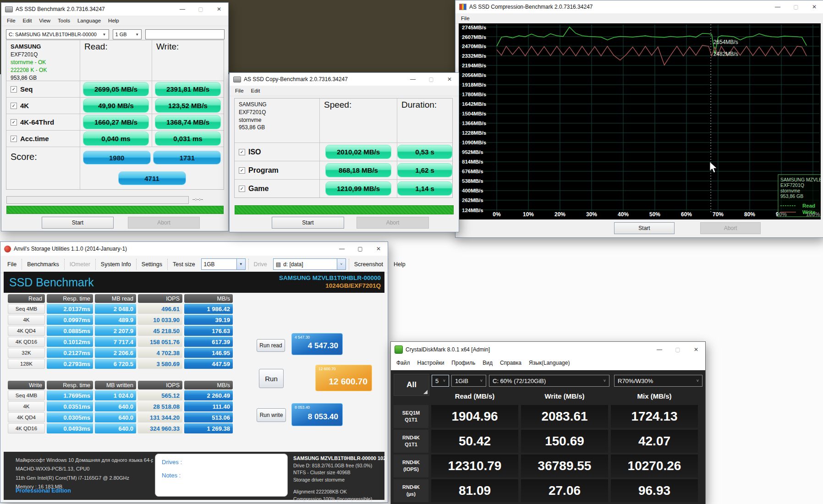 Image resolution: width=823 pixels, height=504 pixels. What do you see at coordinates (310, 264) in the screenshot?
I see `drive-select: ▤d: [data] ˅` at bounding box center [310, 264].